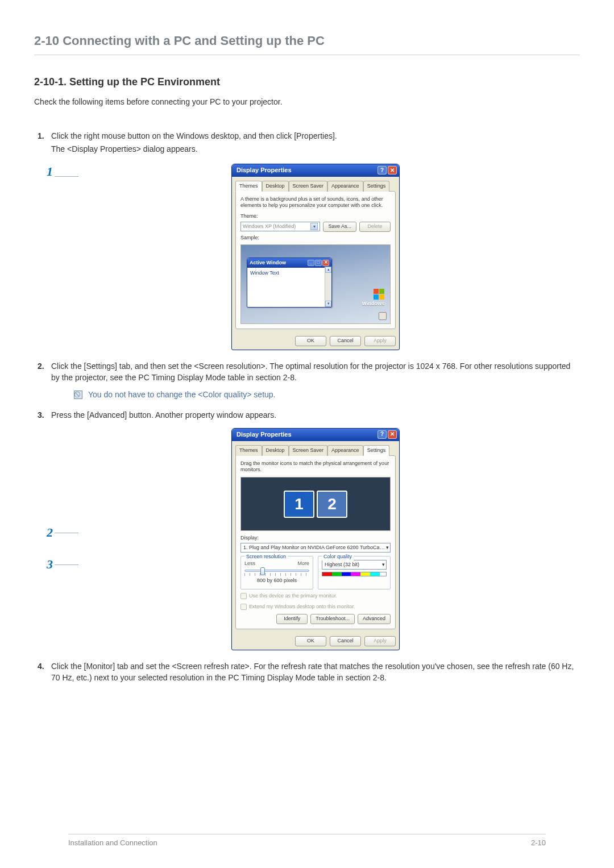  Describe the element at coordinates (329, 304) in the screenshot. I see `scroll-down-icon: ▾` at that location.